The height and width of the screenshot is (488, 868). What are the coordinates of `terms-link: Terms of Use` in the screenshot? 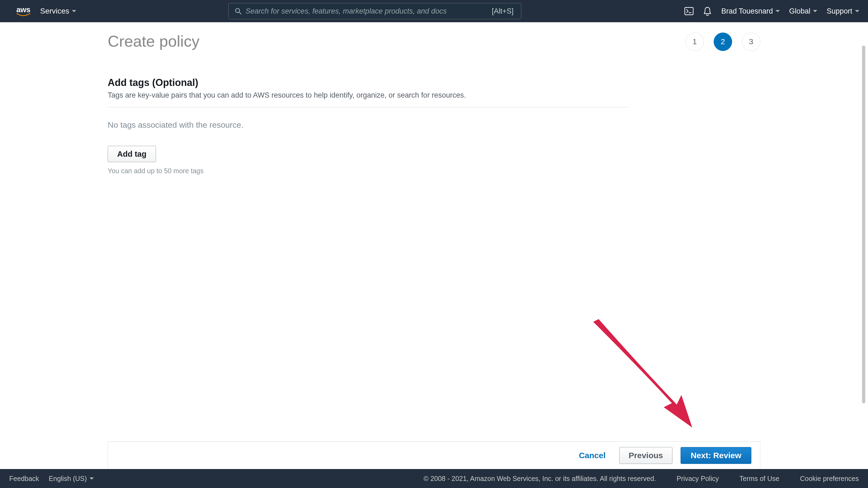 It's located at (760, 479).